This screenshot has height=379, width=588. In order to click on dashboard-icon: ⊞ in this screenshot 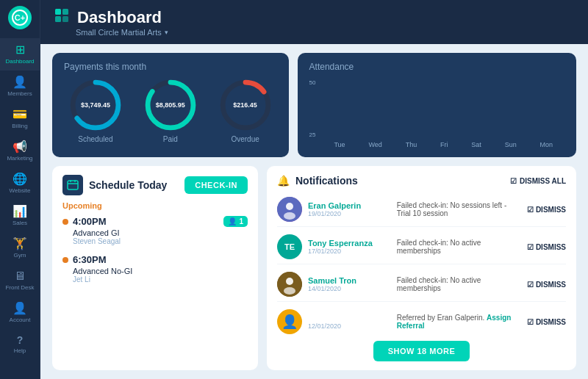, I will do `click(21, 50)`.